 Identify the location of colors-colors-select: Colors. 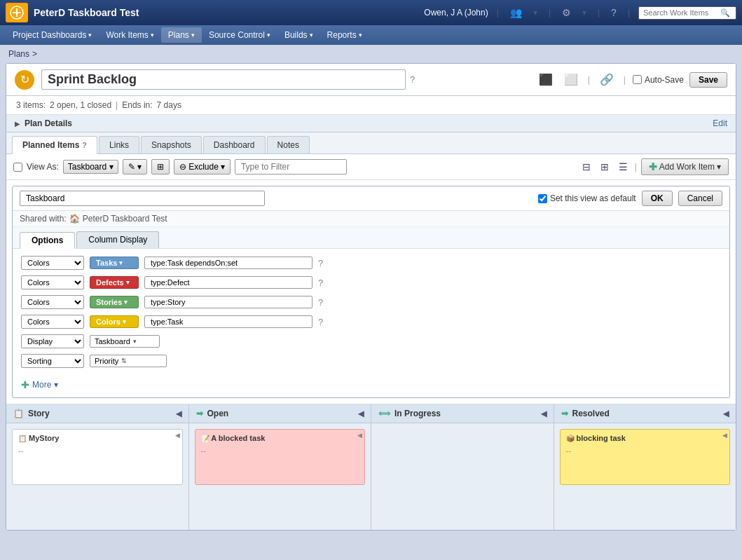
(53, 322).